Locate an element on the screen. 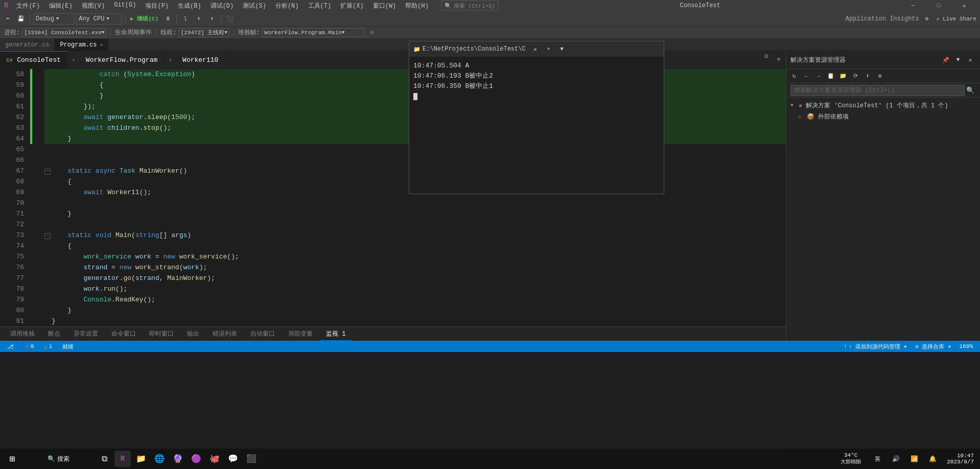 The image size is (980, 469). editor-settings-button: ⚙ is located at coordinates (766, 56).